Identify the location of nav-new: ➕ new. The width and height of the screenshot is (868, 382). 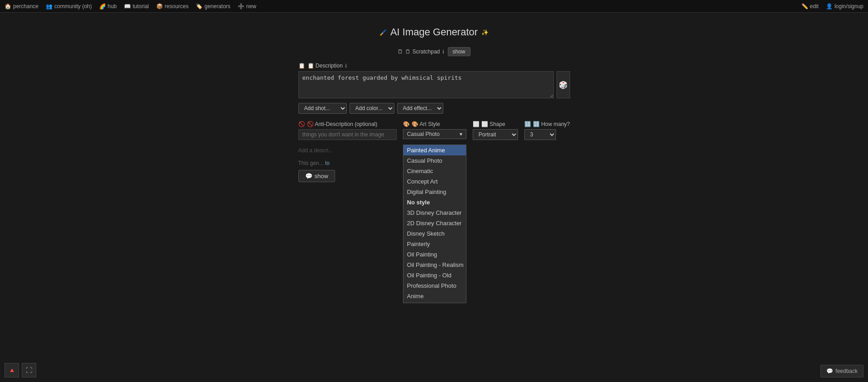
(247, 6).